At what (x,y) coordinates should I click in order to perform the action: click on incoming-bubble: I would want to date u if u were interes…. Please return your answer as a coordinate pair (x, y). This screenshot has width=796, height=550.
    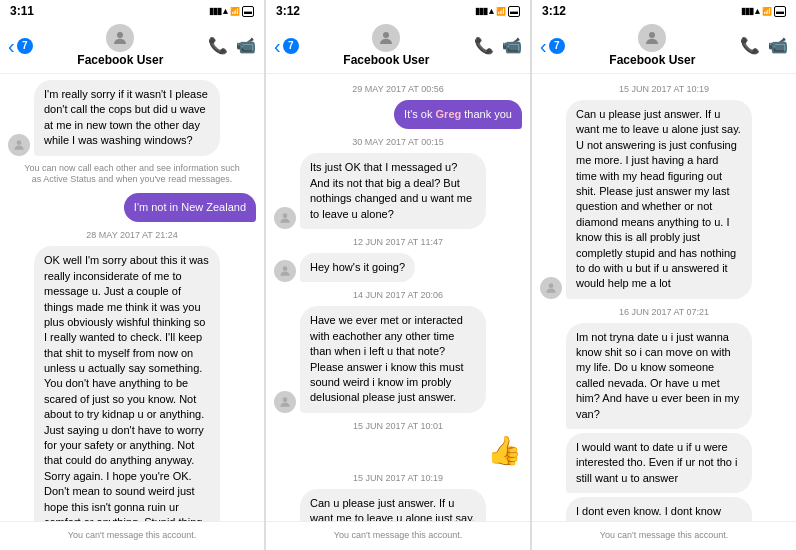
    Looking at the image, I should click on (659, 463).